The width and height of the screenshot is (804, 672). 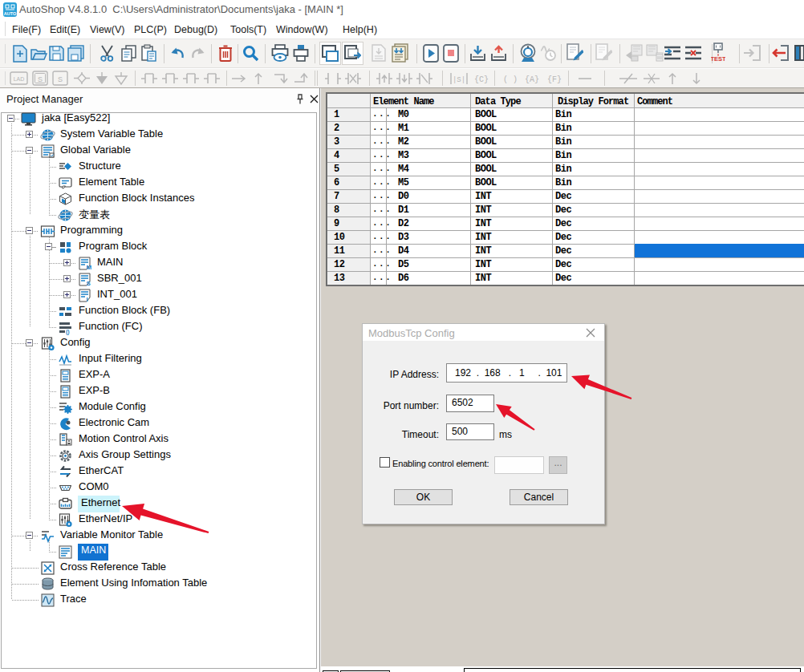 What do you see at coordinates (19, 79) in the screenshot?
I see `svg-text: LAD` at bounding box center [19, 79].